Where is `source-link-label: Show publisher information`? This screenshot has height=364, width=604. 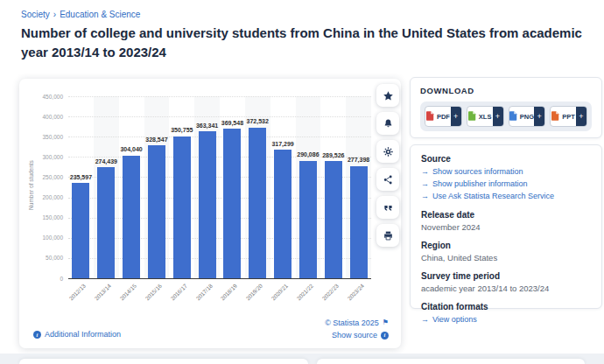
source-link-label: Show publisher information is located at coordinates (480, 184).